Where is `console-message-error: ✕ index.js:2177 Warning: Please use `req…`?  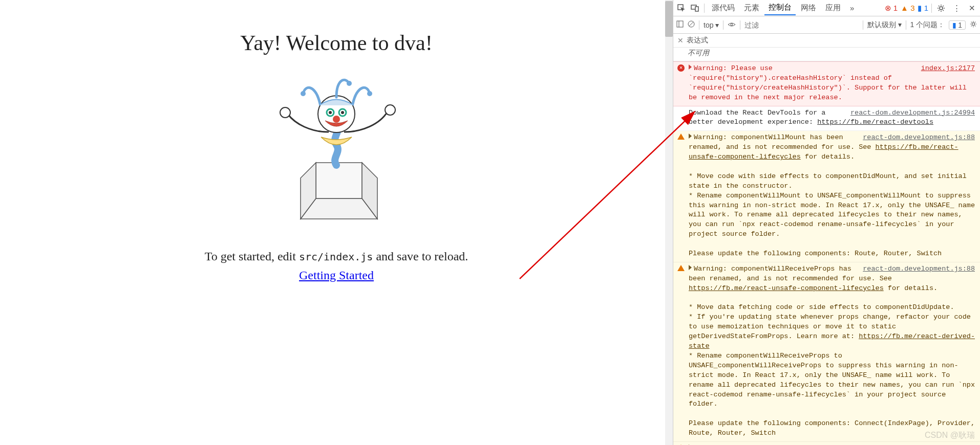 console-message-error: ✕ index.js:2177 Warning: Please use `req… is located at coordinates (826, 84).